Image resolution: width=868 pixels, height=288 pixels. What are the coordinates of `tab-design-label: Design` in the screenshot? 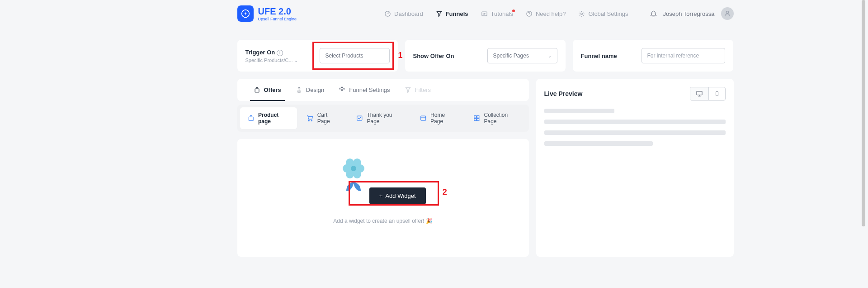 It's located at (315, 90).